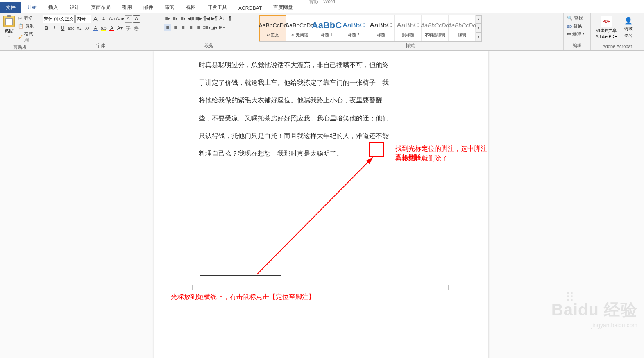 Image resolution: width=644 pixels, height=358 pixels. What do you see at coordinates (376, 150) in the screenshot?
I see `annotation-box-footnote` at bounding box center [376, 150].